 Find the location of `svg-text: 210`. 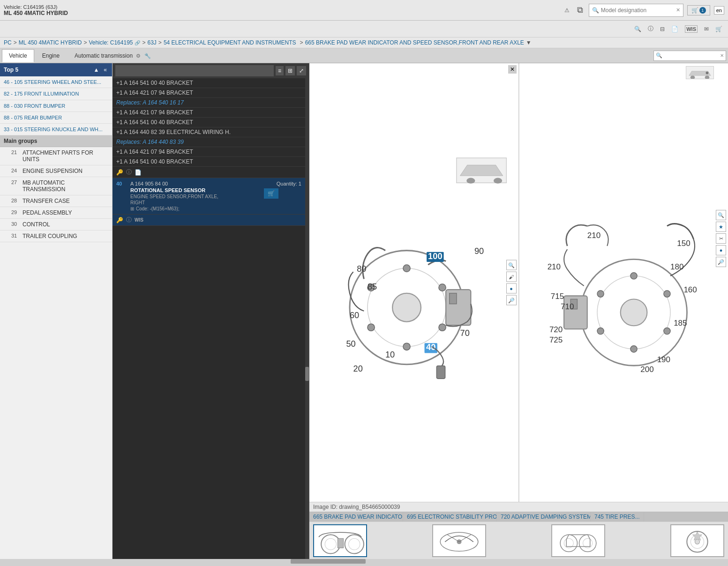

svg-text: 210 is located at coordinates (593, 235).